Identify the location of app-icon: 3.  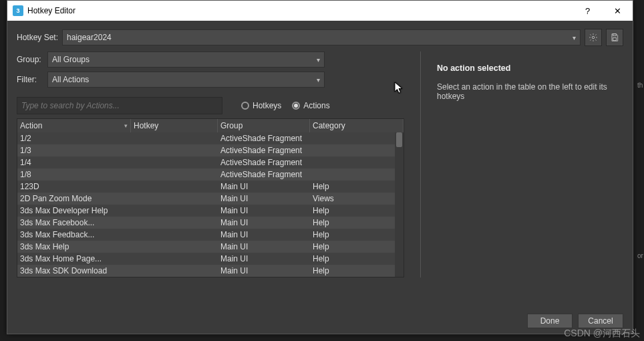
(18, 11).